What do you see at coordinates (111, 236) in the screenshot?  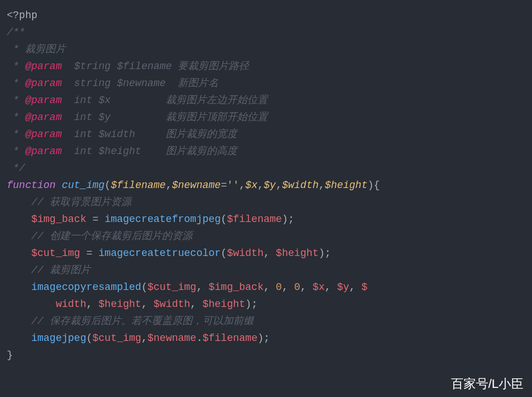 I see `comment: // 创建一个保存裁剪后图片的资源` at bounding box center [111, 236].